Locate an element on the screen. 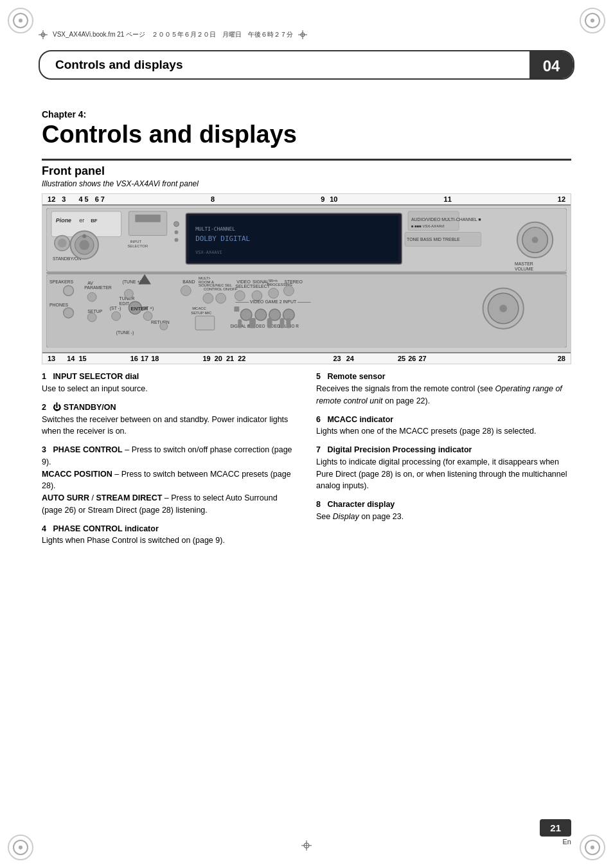 This screenshot has width=613, height=868. bottom-center-mark is located at coordinates (306, 847).